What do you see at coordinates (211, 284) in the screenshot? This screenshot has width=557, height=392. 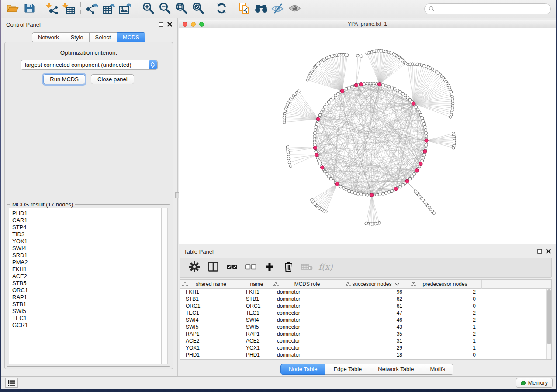 I see `column-header-shared-name: shared name` at bounding box center [211, 284].